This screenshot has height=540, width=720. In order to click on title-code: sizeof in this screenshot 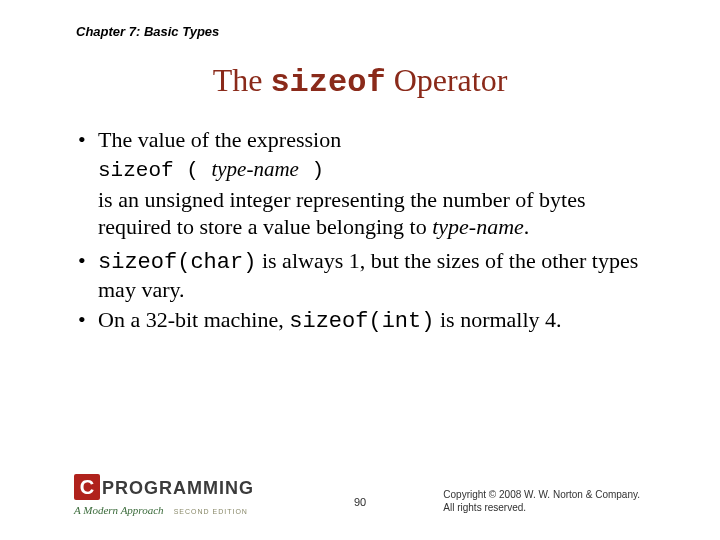, I will do `click(328, 82)`.